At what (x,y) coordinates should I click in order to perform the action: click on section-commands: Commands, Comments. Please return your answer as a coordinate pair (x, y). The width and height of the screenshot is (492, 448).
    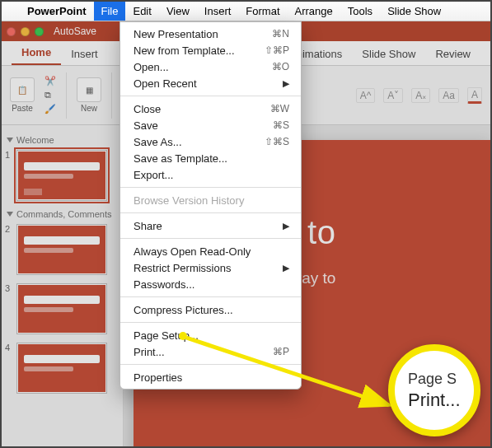
    Looking at the image, I should click on (63, 214).